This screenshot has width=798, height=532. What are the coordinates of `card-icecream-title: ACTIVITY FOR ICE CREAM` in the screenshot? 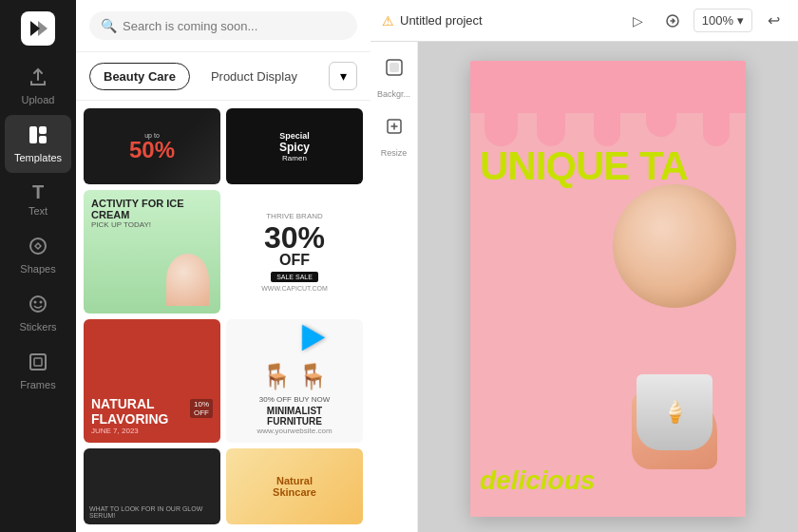 It's located at (152, 209).